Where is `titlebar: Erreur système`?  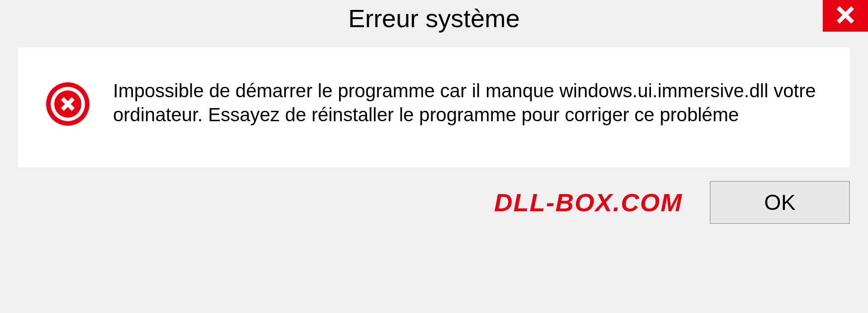 titlebar: Erreur système is located at coordinates (434, 20).